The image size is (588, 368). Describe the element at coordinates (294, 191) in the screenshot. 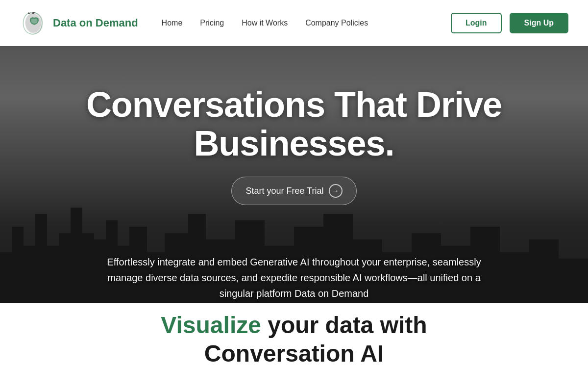

I see `hero-cta-area: Start your Free Trial →` at that location.